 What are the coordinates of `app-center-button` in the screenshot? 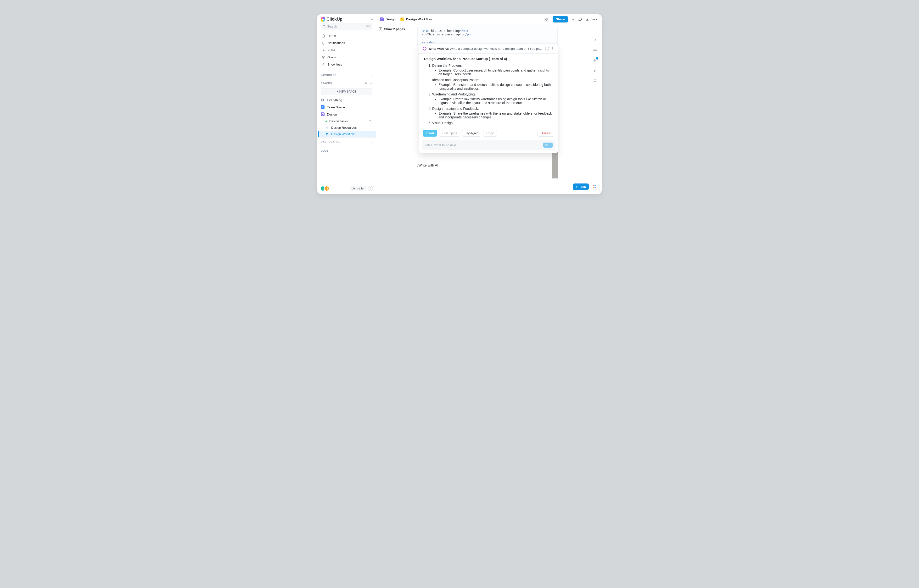 It's located at (594, 186).